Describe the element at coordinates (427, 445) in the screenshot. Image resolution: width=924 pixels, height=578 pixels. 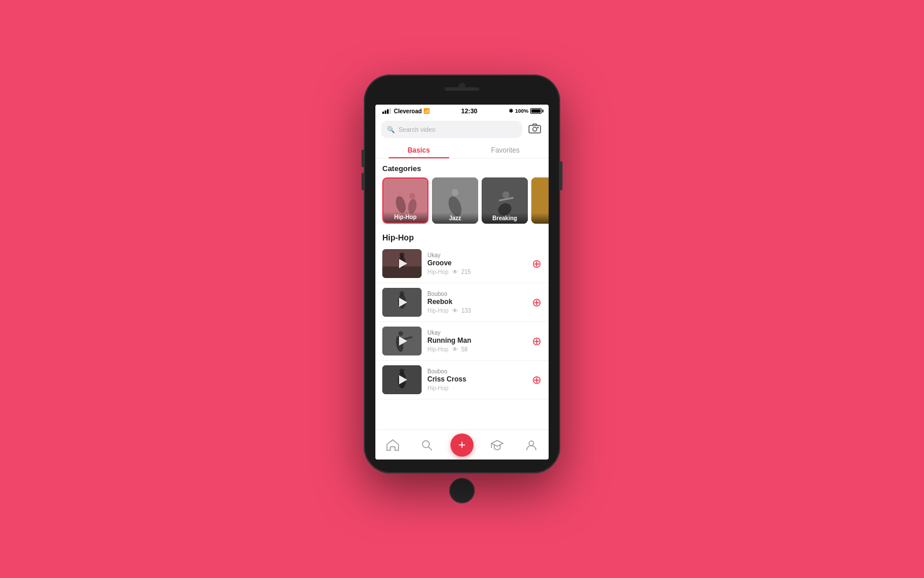
I see `nav-search` at that location.